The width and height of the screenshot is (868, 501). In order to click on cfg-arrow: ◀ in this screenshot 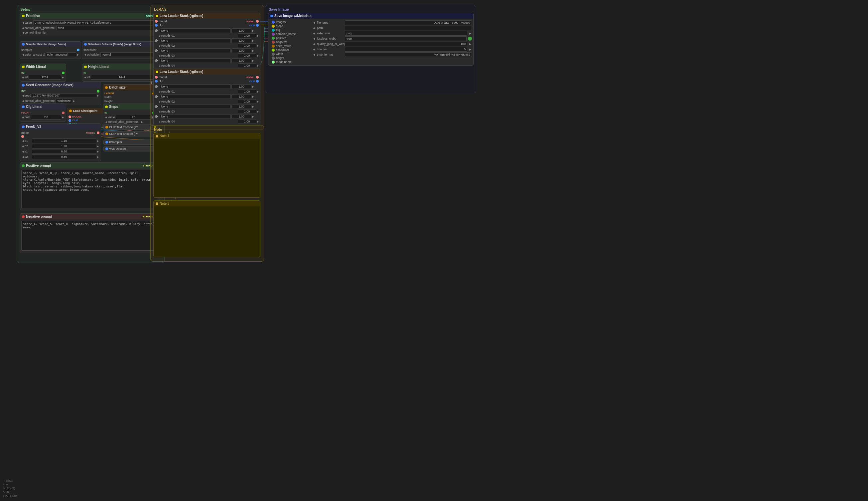, I will do `click(23, 117)`.